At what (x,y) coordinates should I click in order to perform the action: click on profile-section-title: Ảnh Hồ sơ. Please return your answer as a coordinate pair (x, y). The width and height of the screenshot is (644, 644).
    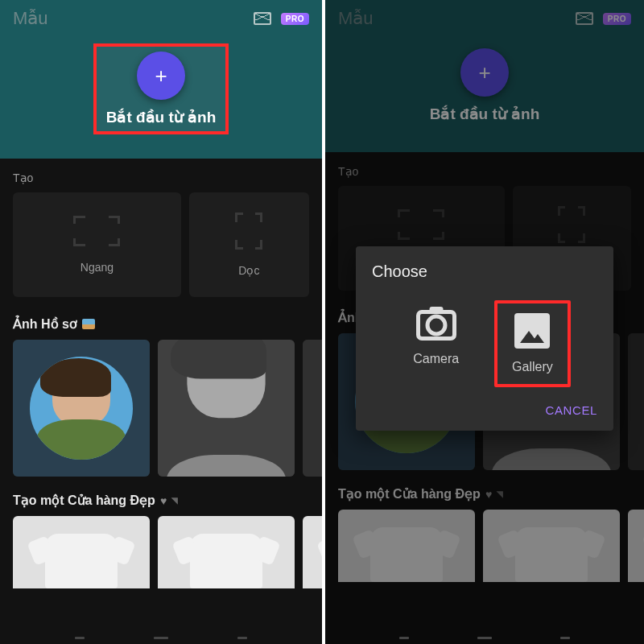
    Looking at the image, I should click on (161, 328).